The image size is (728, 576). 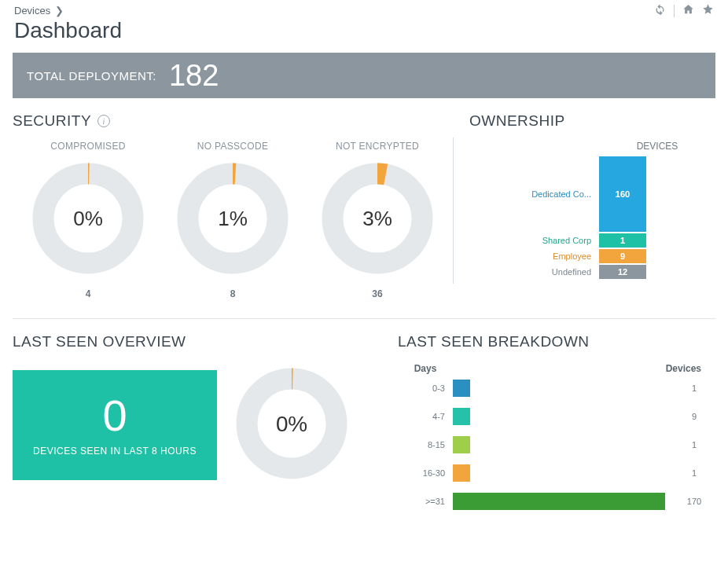 I want to click on ownership-row-label: Shared Corp, so click(x=535, y=240).